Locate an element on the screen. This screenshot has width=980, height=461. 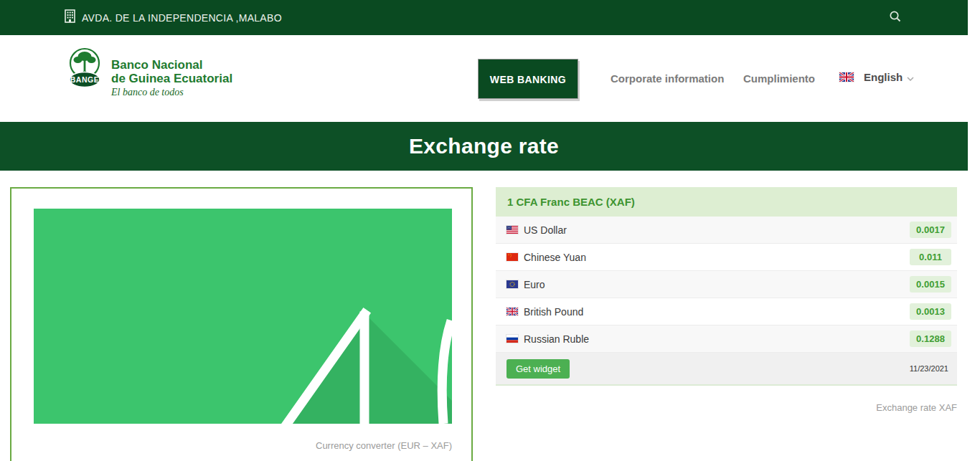
bank-logo: BANGE Banco Nacional de Guinea Ecuatoria… is located at coordinates (150, 72).